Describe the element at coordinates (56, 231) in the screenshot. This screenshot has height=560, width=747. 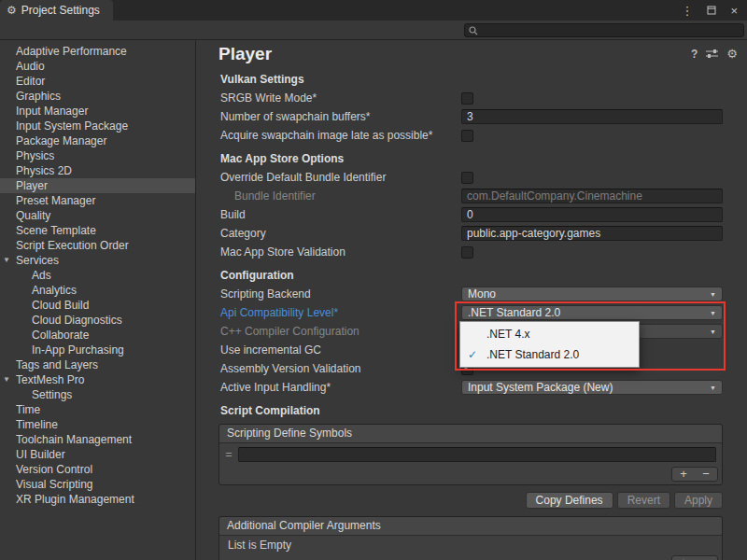
I see `sidebar-item-label: Scene Template` at that location.